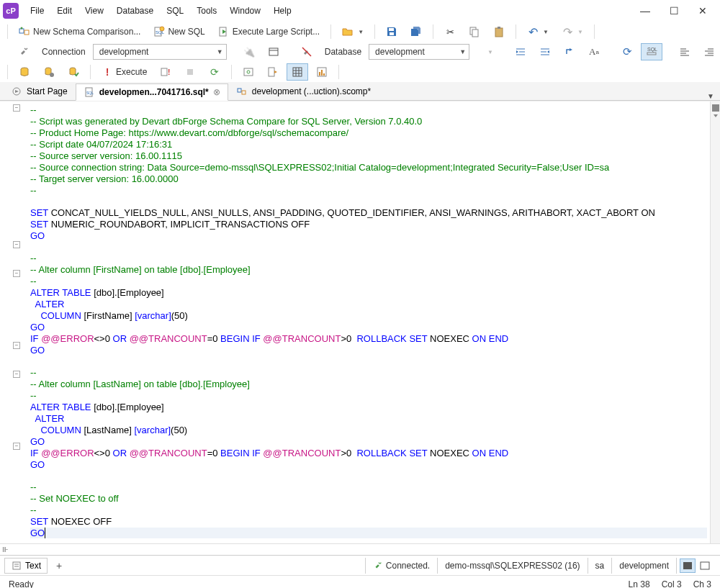 This screenshot has width=720, height=588. What do you see at coordinates (245, 11) in the screenshot?
I see `menu-window: Window` at bounding box center [245, 11].